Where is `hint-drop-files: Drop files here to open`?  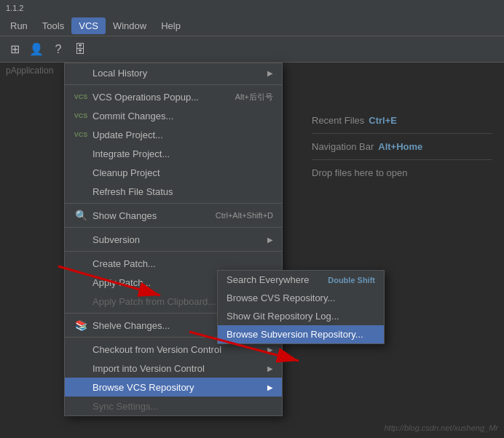 hint-drop-files: Drop files here to open is located at coordinates (402, 173).